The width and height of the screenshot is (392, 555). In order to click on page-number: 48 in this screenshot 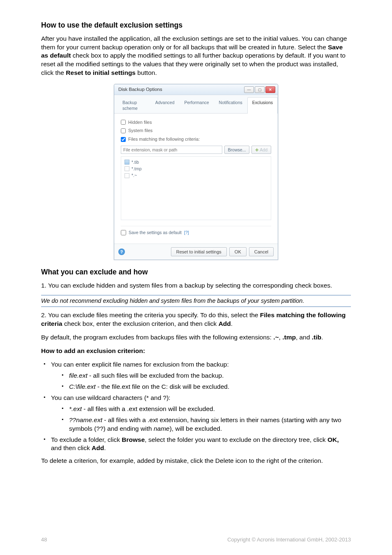, I will do `click(44, 540)`.